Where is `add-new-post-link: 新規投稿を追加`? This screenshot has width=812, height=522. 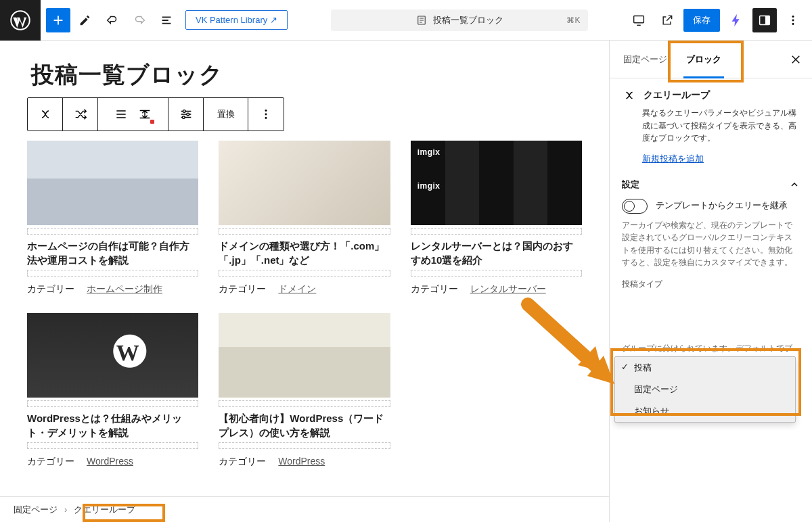 add-new-post-link: 新規投稿を追加 is located at coordinates (673, 159).